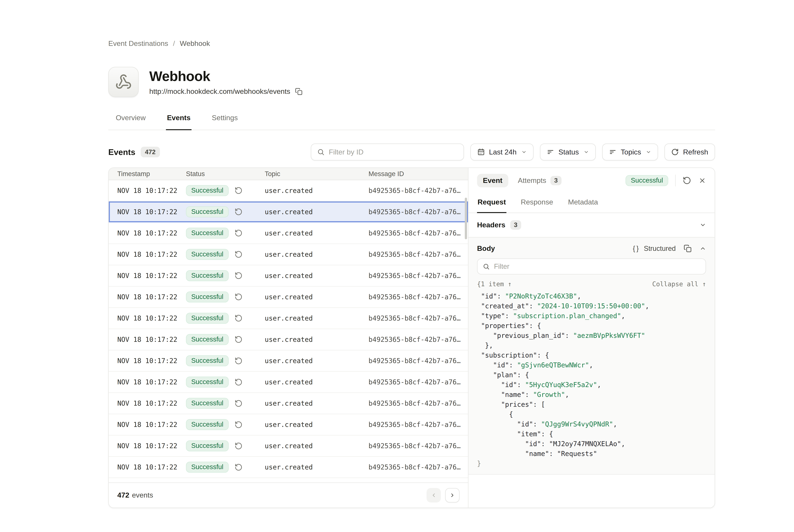 This screenshot has height=532, width=794. What do you see at coordinates (412, 43) in the screenshot?
I see `breadcrumb: Event Destinations / Webhook` at bounding box center [412, 43].